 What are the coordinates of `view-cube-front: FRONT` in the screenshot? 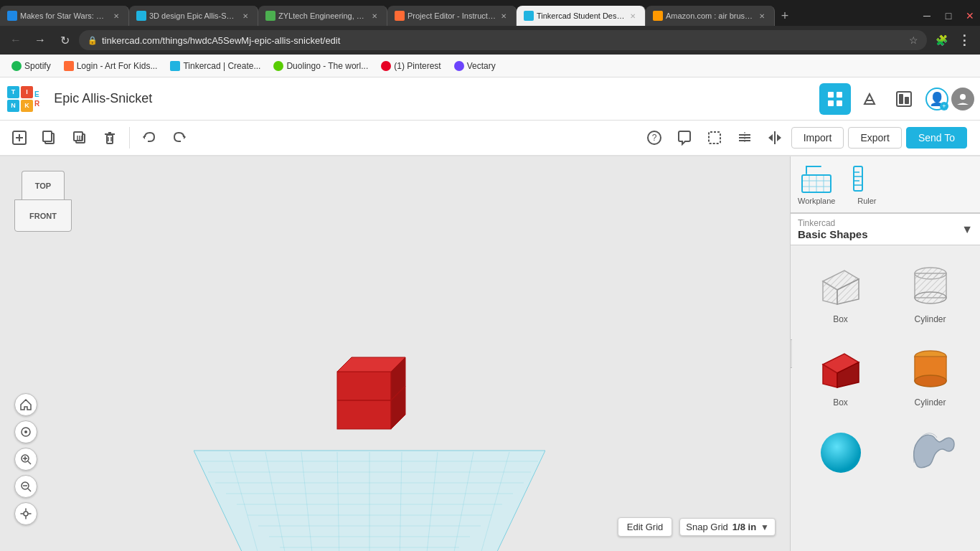 It's located at (43, 215).